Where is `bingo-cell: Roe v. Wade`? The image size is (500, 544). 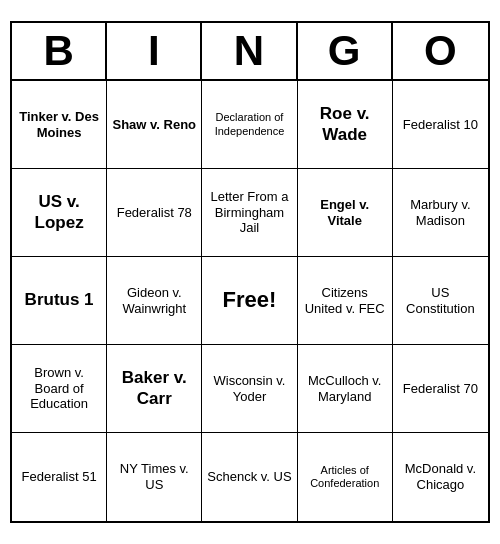 bingo-cell: Roe v. Wade is located at coordinates (346, 125).